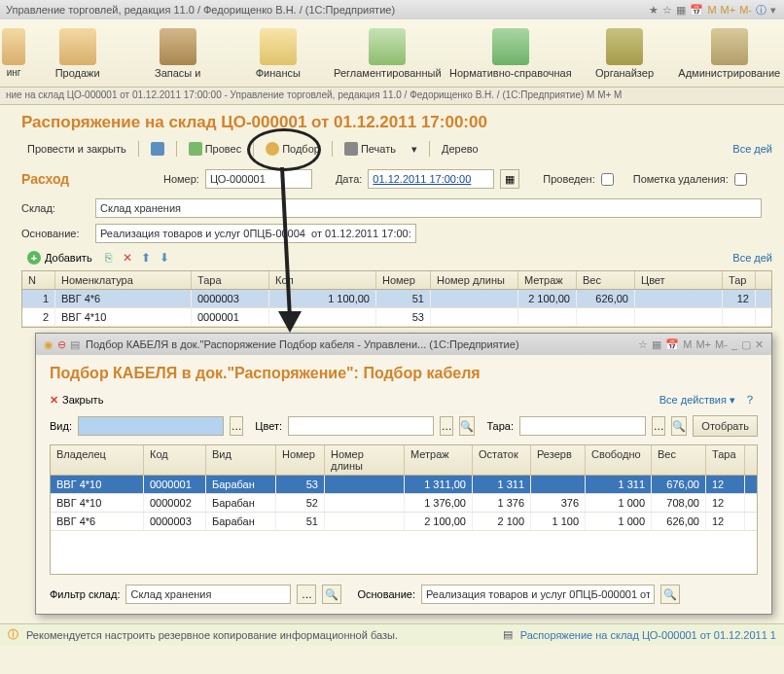 This screenshot has width=784, height=674. Describe the element at coordinates (759, 344) in the screenshot. I see `close-icon: ✕` at that location.